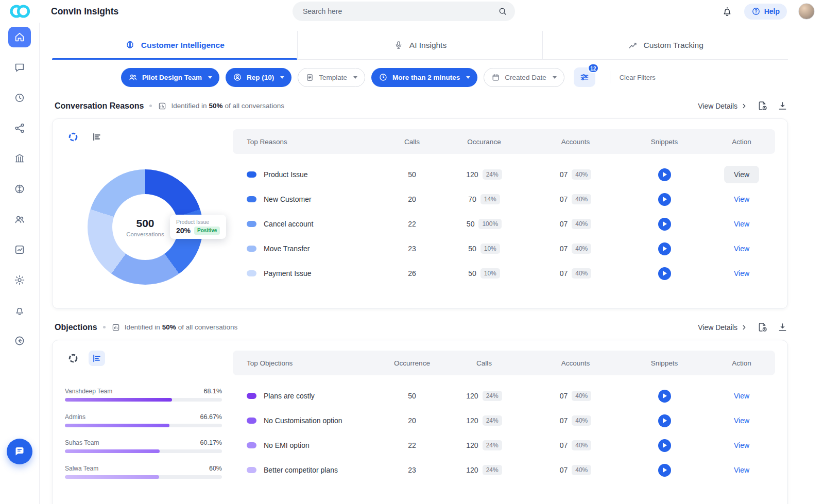 This screenshot has width=824, height=504. I want to click on dot-separator, so click(104, 327).